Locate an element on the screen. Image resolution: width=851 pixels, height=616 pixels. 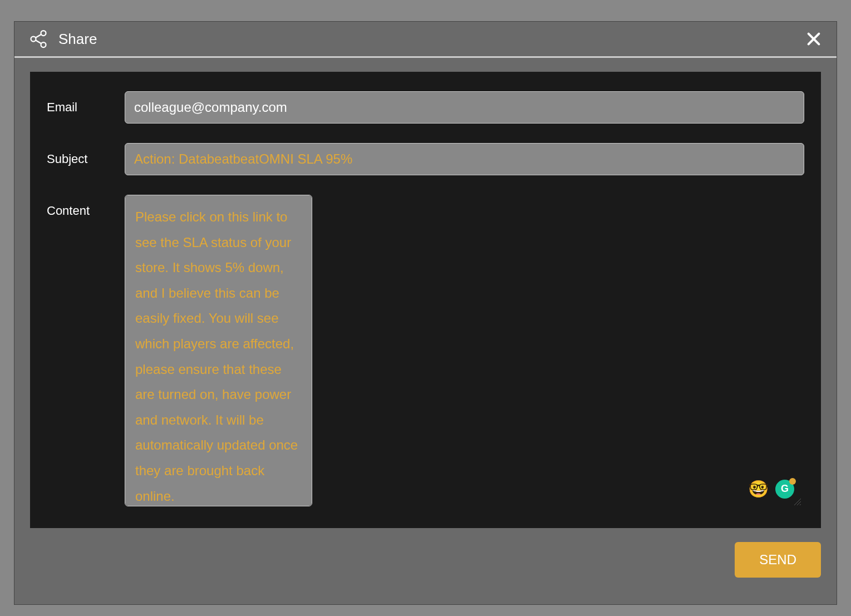
close-button is located at coordinates (814, 39).